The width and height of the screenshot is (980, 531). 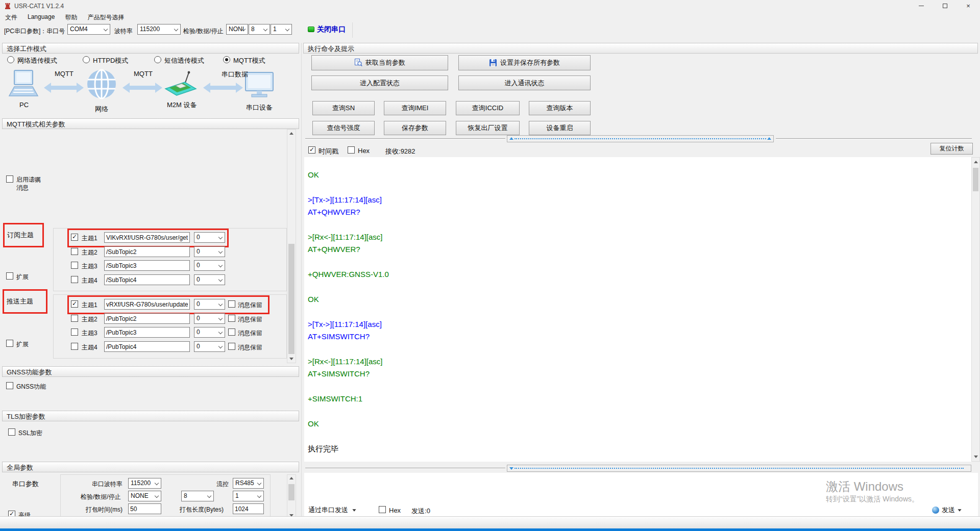 I want to click on query-iccid-label: 查询ICCID, so click(x=488, y=108).